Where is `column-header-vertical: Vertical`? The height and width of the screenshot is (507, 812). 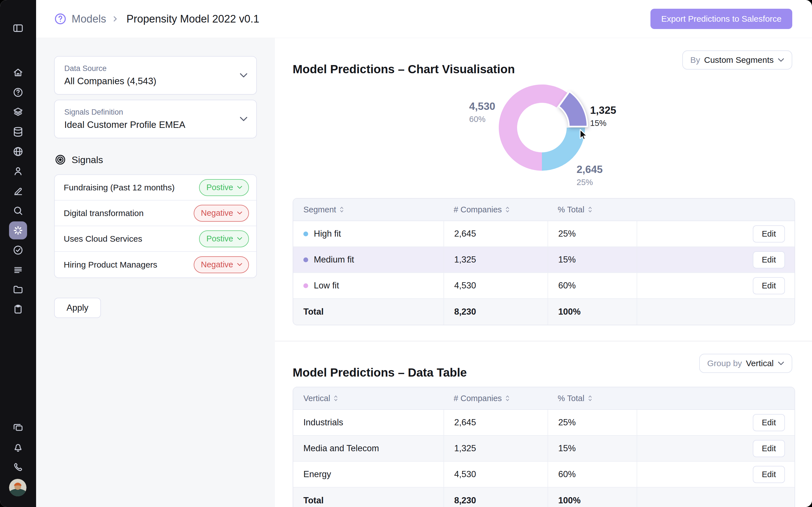 column-header-vertical: Vertical is located at coordinates (368, 398).